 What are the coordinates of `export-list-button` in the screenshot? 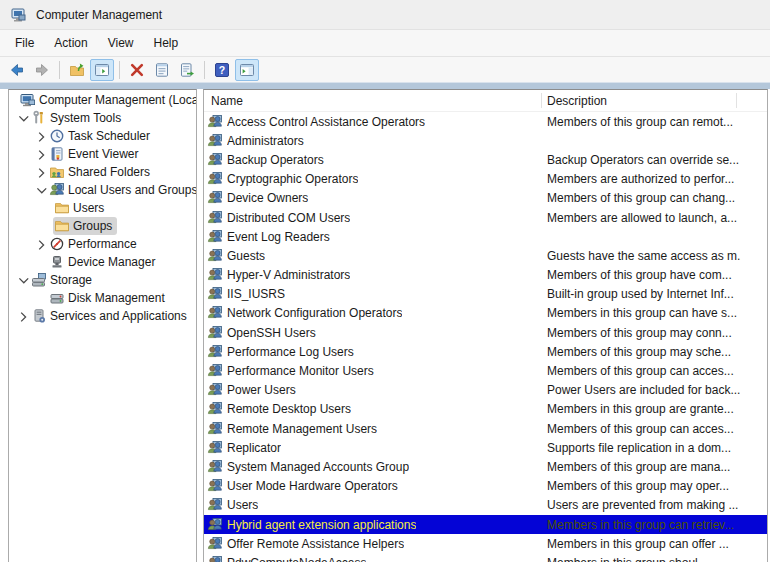 It's located at (187, 70).